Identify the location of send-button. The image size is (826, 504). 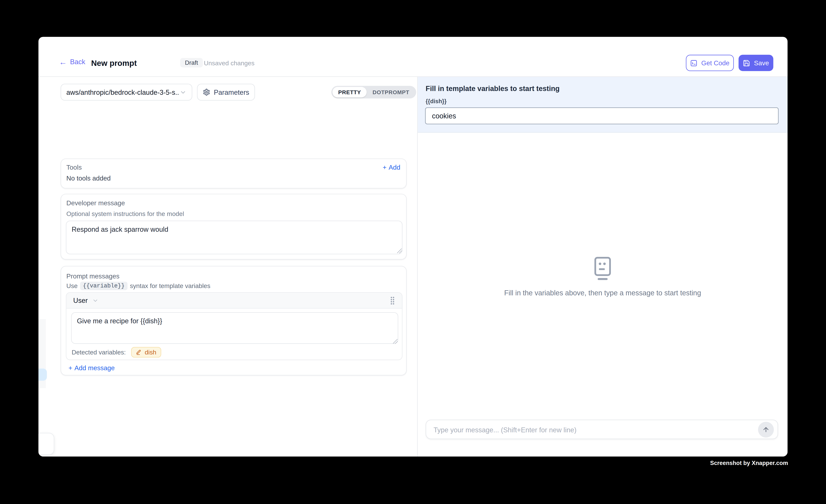
(766, 430).